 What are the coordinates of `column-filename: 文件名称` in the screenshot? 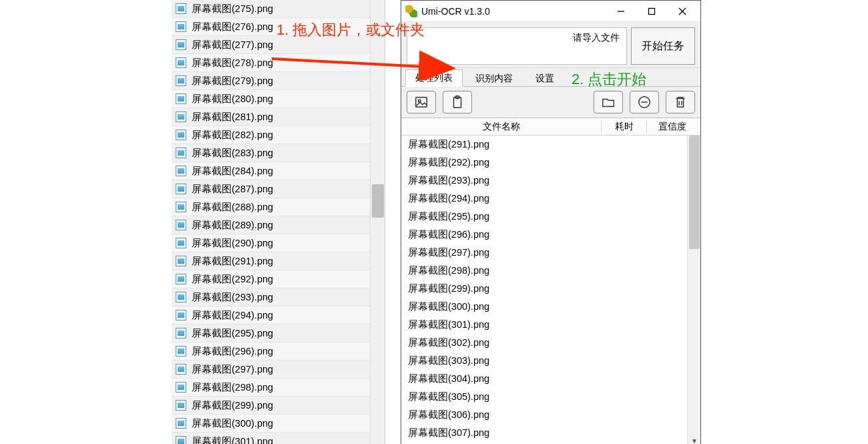 It's located at (501, 127).